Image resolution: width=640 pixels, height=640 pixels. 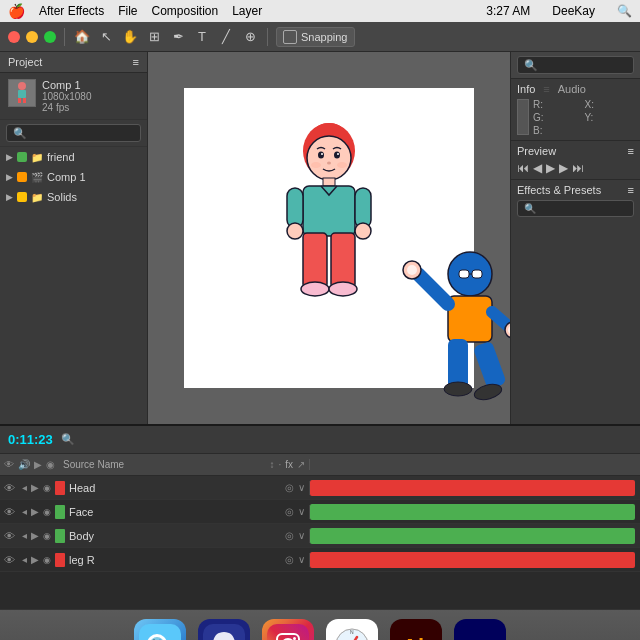 What do you see at coordinates (302, 512) in the screenshot?
I see `chevron-face: ∨` at bounding box center [302, 512].